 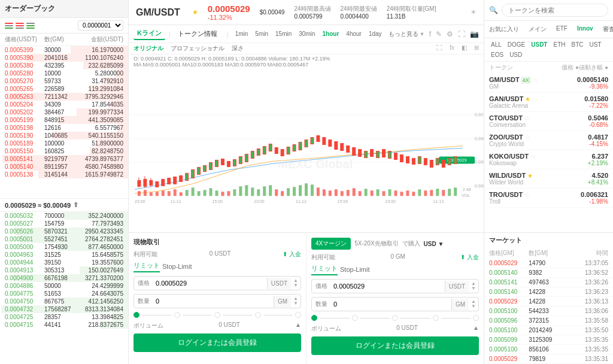 What do you see at coordinates (497, 55) in the screenshot?
I see `filter-EOS: EOS` at bounding box center [497, 55].